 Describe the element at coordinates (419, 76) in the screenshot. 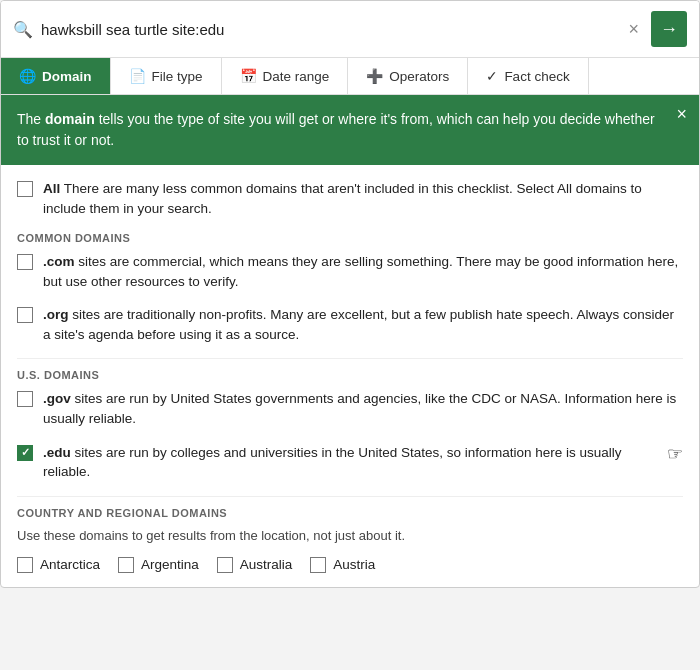

I see `tab-operators-label: Operators` at that location.